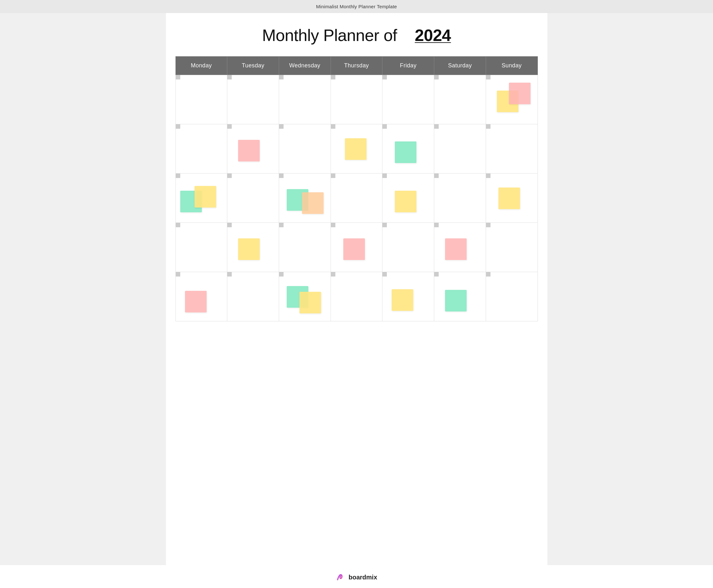  Describe the element at coordinates (408, 66) in the screenshot. I see `header-friday: Friday` at that location.